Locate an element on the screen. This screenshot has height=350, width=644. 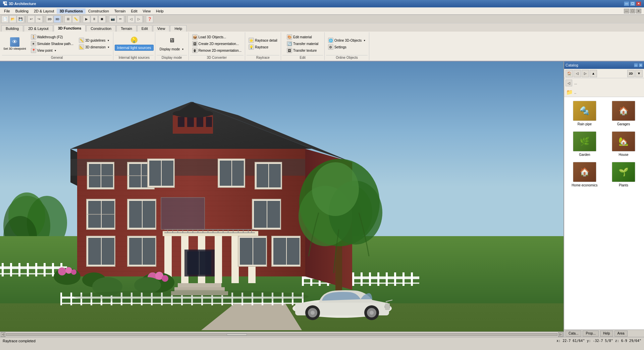
catalog-tab-area: Area is located at coordinates (621, 334).